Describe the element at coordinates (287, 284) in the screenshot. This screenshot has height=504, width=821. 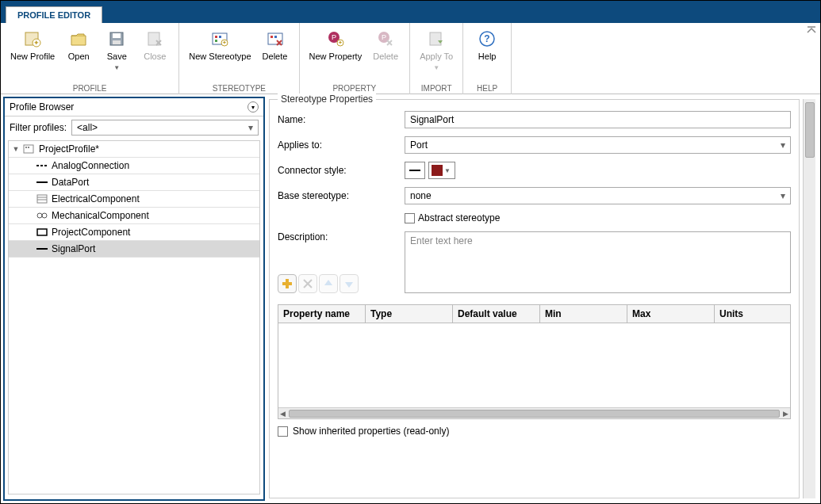
I see `add-property-button` at that location.